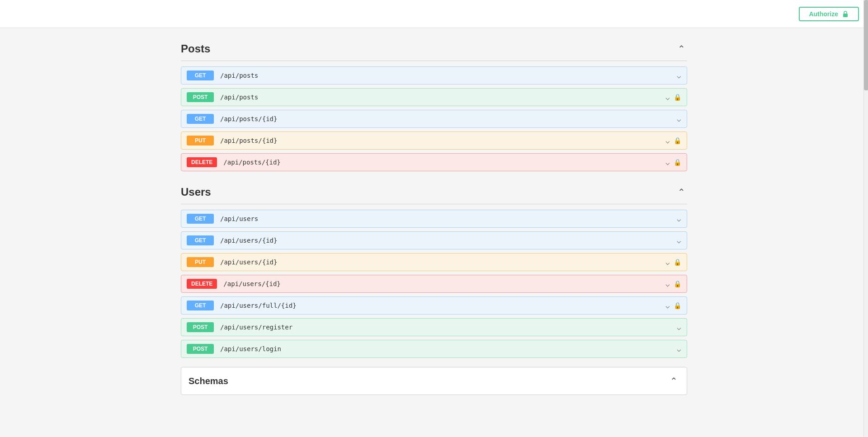 This screenshot has height=437, width=868. What do you see at coordinates (434, 381) in the screenshot?
I see `section-schemas: Schemas ⌃` at bounding box center [434, 381].